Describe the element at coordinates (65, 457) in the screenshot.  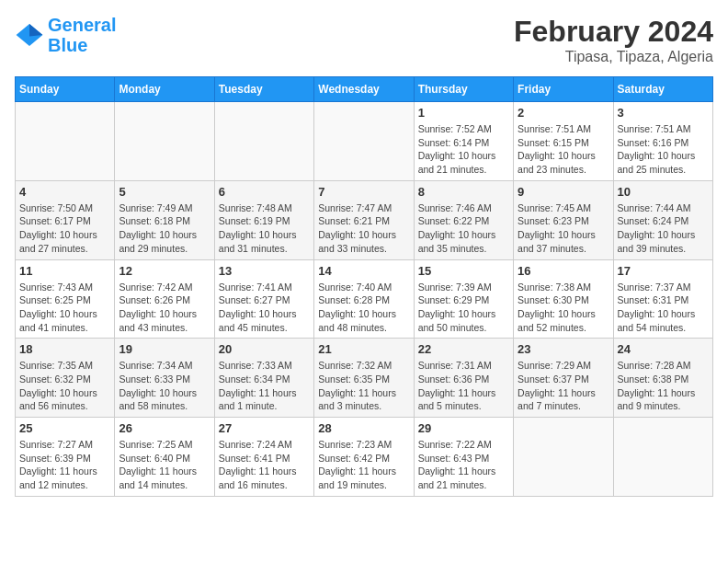
I see `calendar-cell: 25Sunrise: 7:27 AMSunset: 6:39 PMDayligh…` at that location.